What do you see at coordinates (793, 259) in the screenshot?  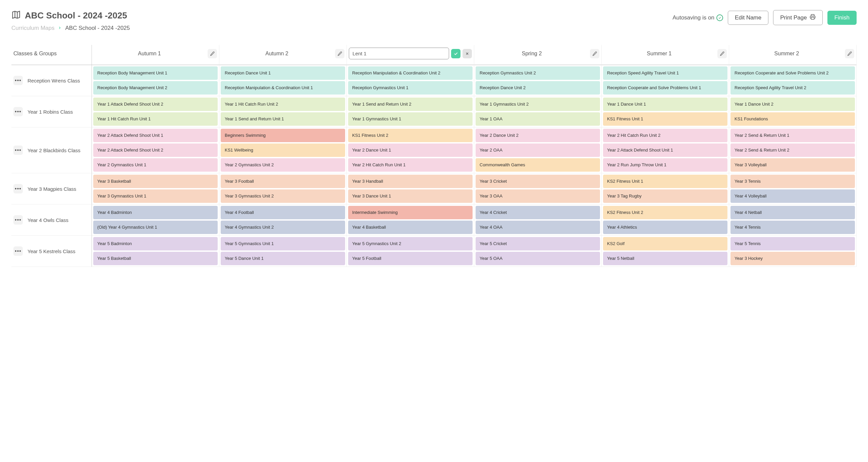 I see `unit-chip: Year 3 Hockey` at bounding box center [793, 259].